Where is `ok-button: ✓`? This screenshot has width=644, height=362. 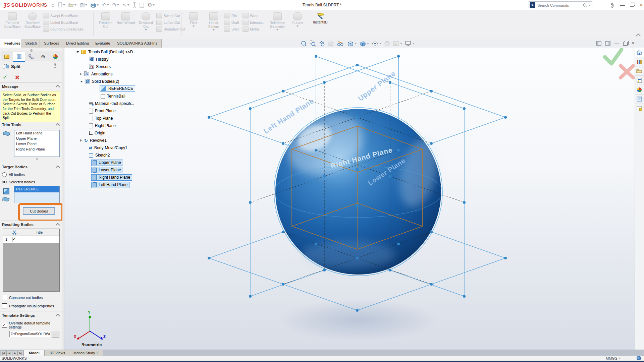 ok-button: ✓ is located at coordinates (5, 77).